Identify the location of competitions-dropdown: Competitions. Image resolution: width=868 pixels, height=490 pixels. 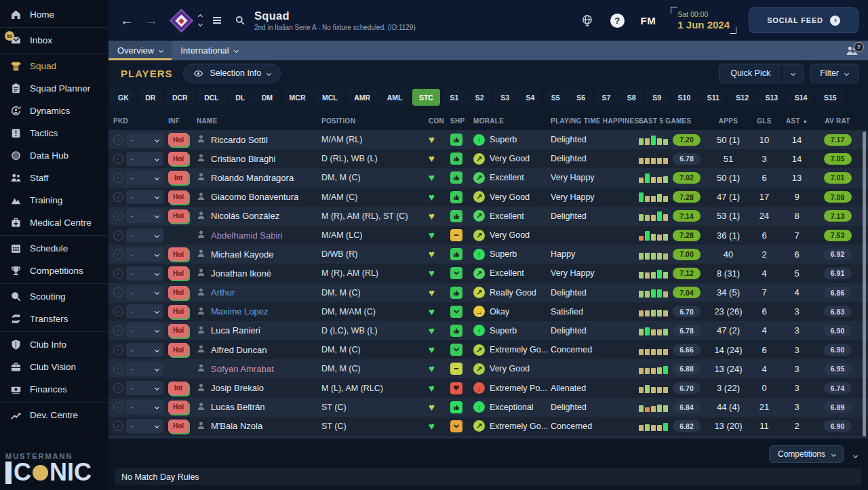
(807, 454).